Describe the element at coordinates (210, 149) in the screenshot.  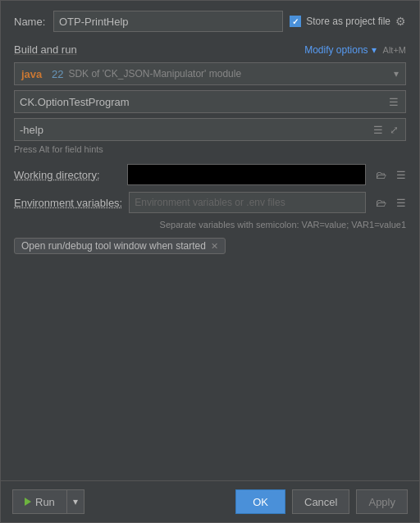
I see `field-hint: Press Alt for field hints` at that location.